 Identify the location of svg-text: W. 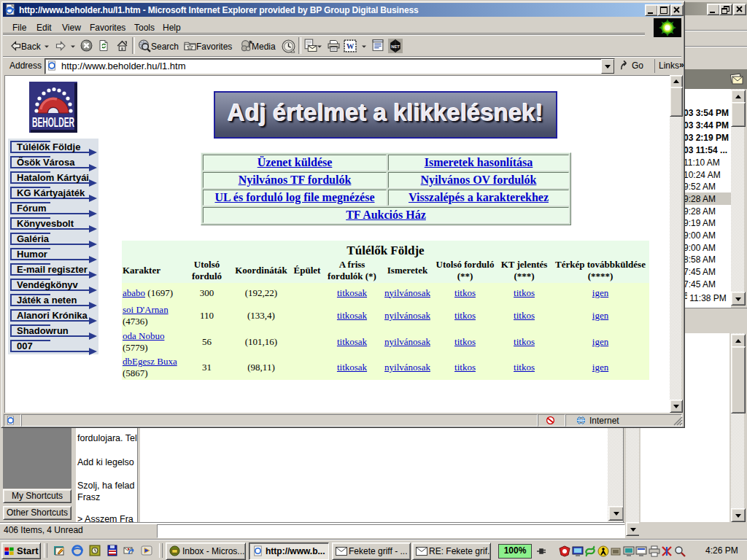
(350, 47).